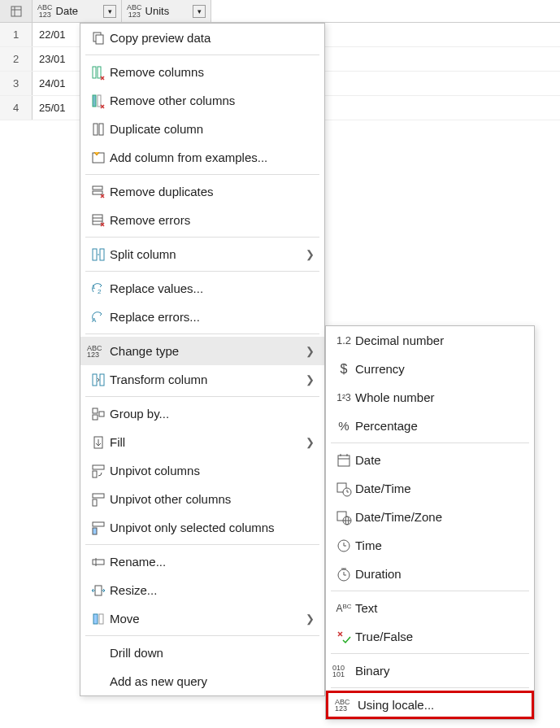 The image size is (560, 728). What do you see at coordinates (98, 619) in the screenshot?
I see `move-icon` at bounding box center [98, 619].